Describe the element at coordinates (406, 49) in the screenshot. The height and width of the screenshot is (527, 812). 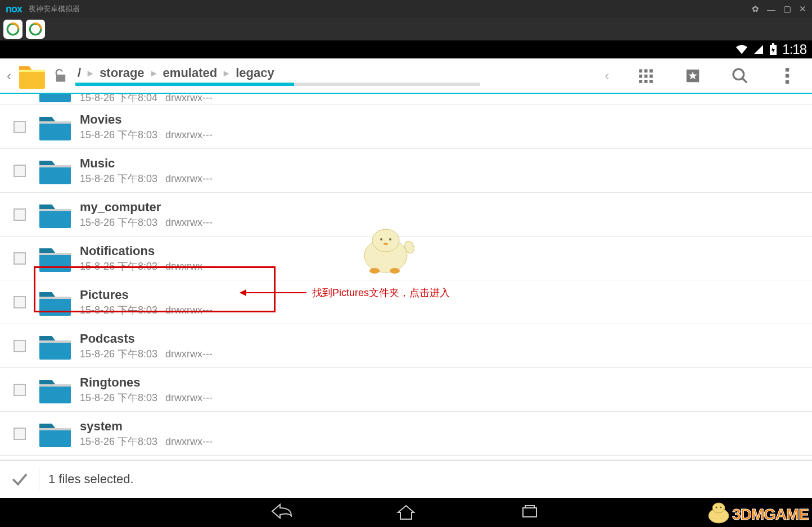
I see `android-statusbar: 1:18` at that location.